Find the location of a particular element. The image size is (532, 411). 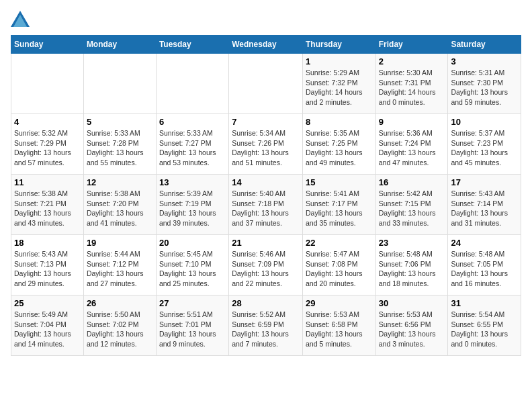

day-info: Sunrise: 5:45 AM Sunset: 7:10 PM Dayligh… is located at coordinates (192, 269).